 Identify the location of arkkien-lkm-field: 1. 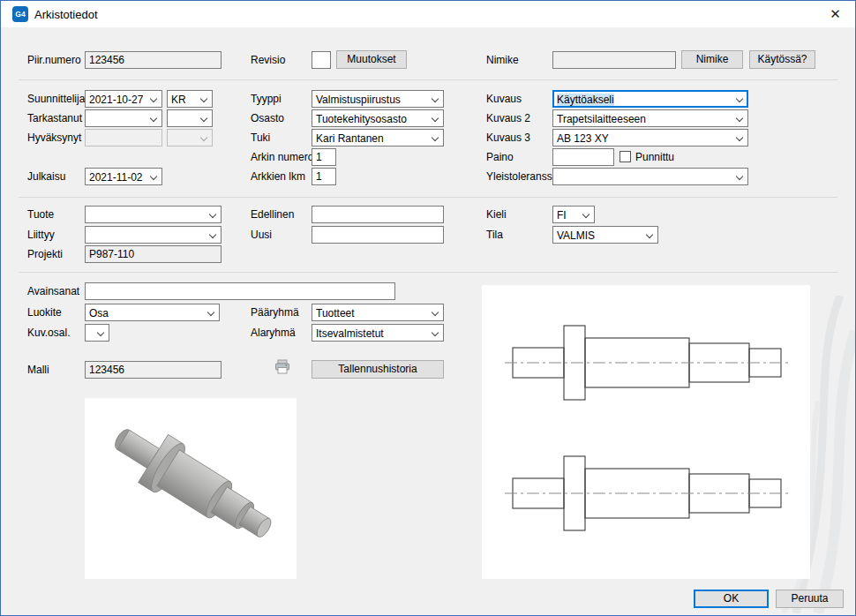
(324, 177).